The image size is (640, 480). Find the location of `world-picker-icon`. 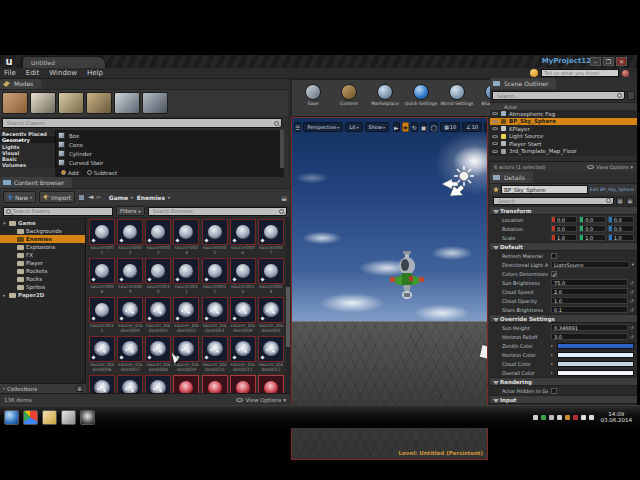

world-picker-icon is located at coordinates (631, 96).